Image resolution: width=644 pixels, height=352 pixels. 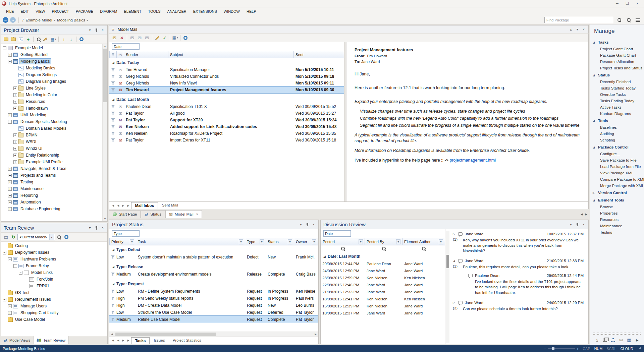 I want to click on status-group-header: ◢Type: Defect, so click(x=214, y=250).